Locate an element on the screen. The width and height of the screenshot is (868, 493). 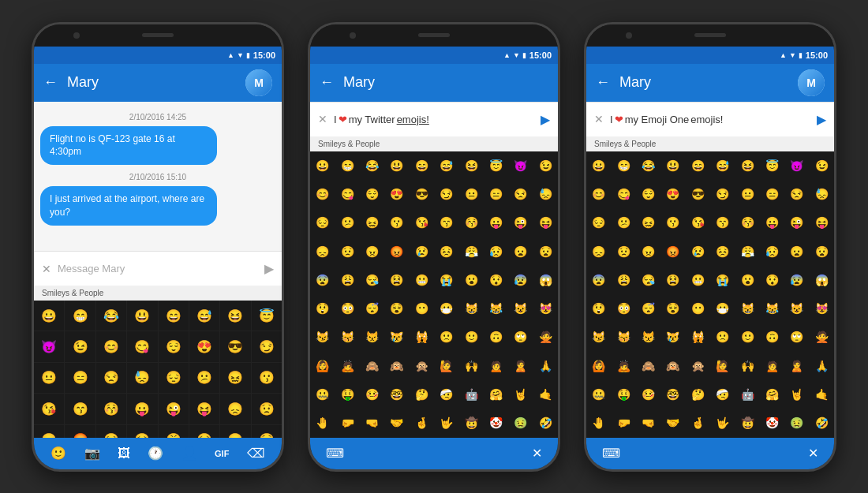
emoji-cell: 😔 is located at coordinates (598, 222).